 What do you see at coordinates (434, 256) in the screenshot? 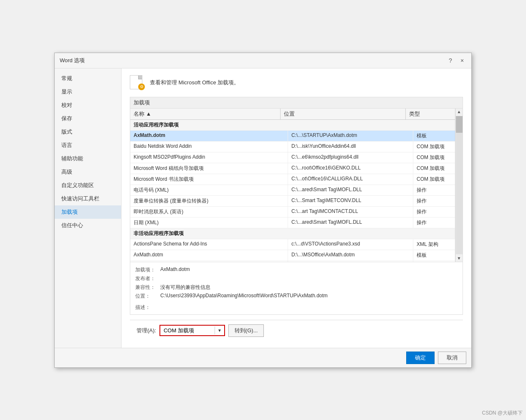
I see `addin-type: 模板` at bounding box center [434, 256].